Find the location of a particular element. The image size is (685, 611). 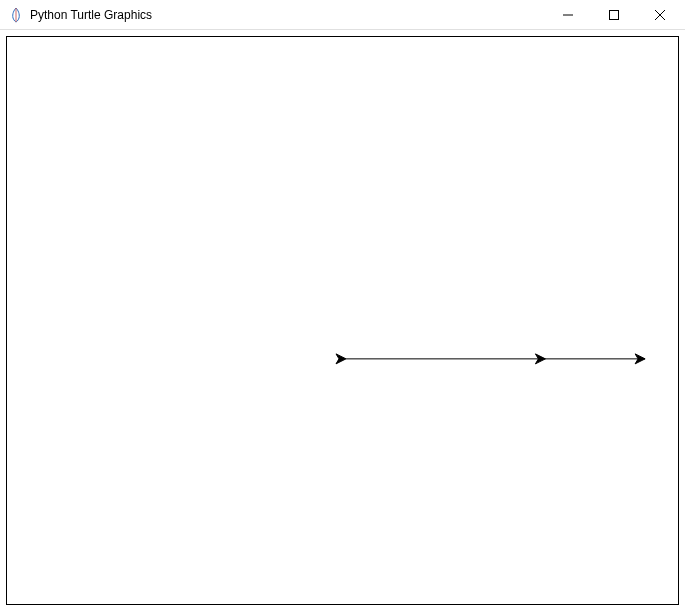

turtle-cursor is located at coordinates (341, 359).